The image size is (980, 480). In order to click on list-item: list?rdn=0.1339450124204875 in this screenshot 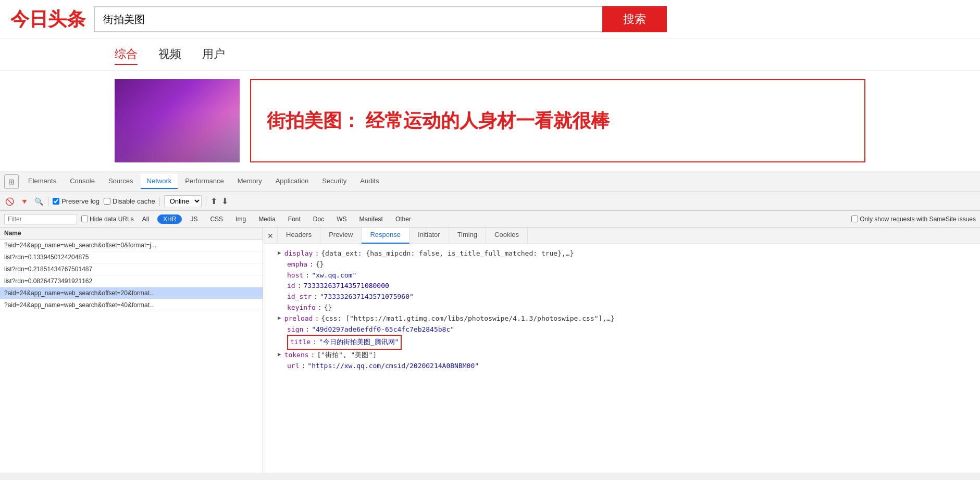, I will do `click(131, 257)`.